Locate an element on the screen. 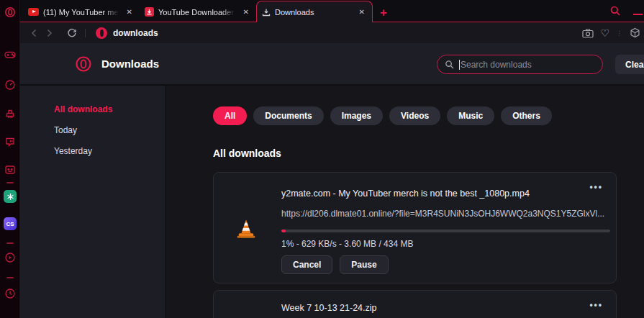 The height and width of the screenshot is (318, 644). cs-badge-icon: CS is located at coordinates (10, 224).